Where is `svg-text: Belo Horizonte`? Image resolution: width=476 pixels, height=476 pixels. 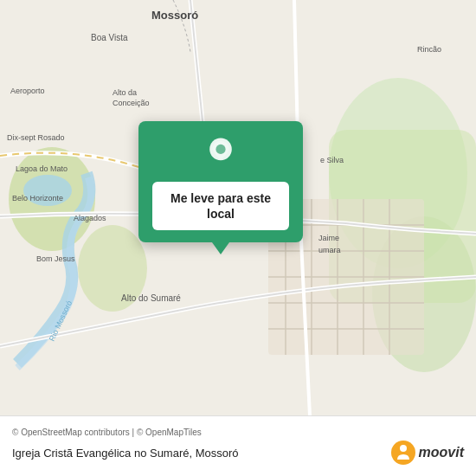
svg-text: Belo Horizonte is located at coordinates (38, 198).